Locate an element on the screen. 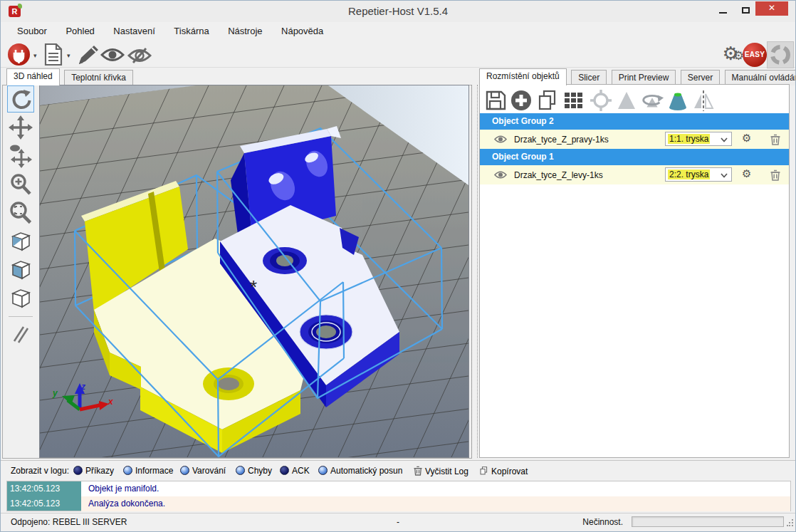  load-button is located at coordinates (53, 54).